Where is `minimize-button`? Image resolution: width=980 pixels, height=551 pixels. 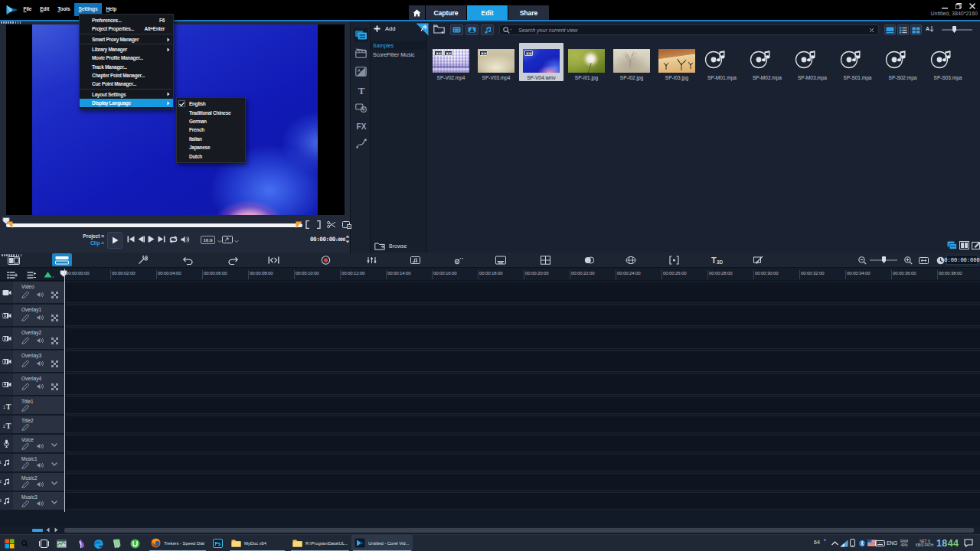
minimize-button is located at coordinates (945, 6).